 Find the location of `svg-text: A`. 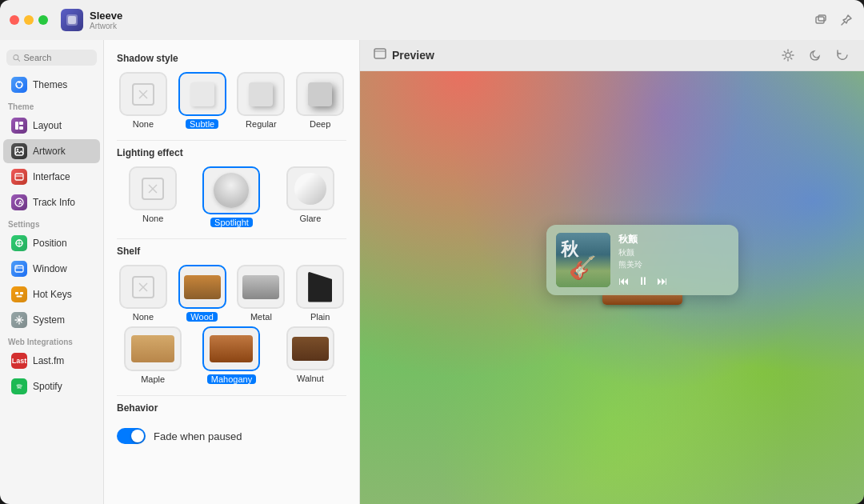

svg-text: A is located at coordinates (21, 203).